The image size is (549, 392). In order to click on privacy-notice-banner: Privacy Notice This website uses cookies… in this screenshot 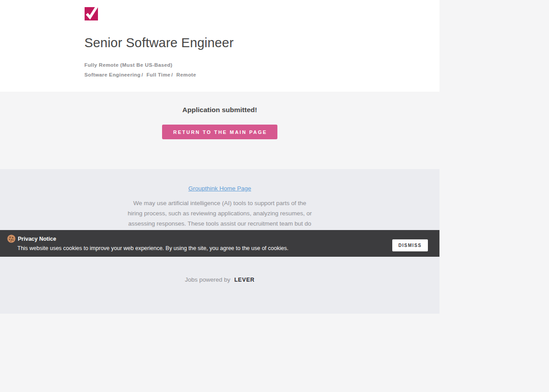, I will do `click(220, 243)`.